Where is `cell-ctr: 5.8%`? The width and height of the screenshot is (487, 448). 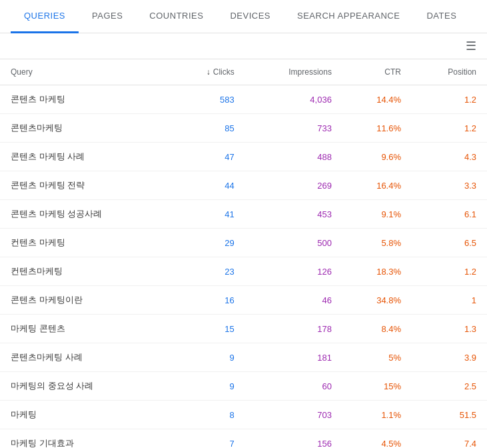
cell-ctr: 5.8% is located at coordinates (377, 243).